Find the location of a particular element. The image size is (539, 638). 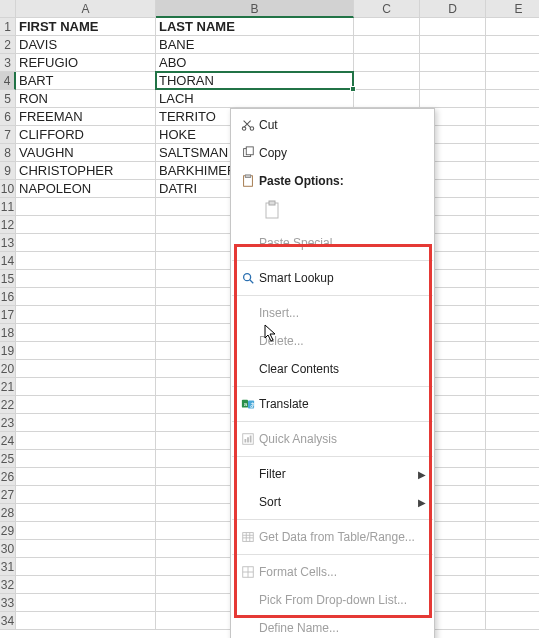

row-header: 9 is located at coordinates (8, 171).